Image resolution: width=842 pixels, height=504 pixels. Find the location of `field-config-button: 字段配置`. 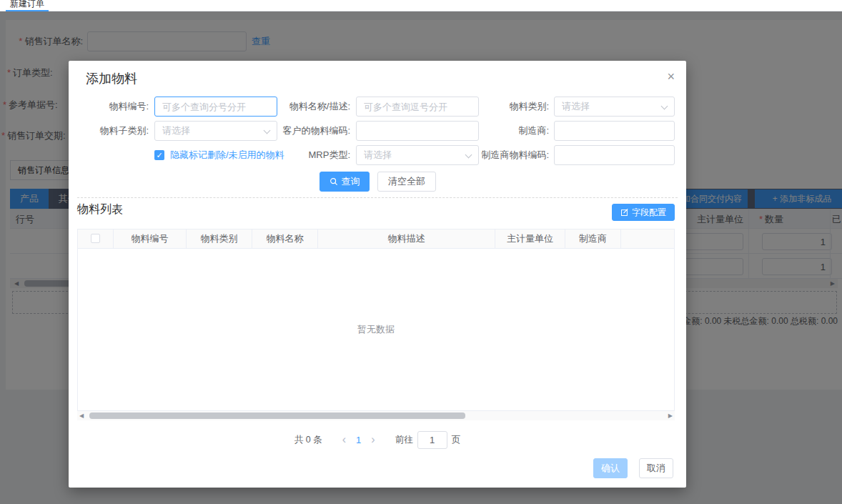

field-config-button: 字段配置 is located at coordinates (643, 212).